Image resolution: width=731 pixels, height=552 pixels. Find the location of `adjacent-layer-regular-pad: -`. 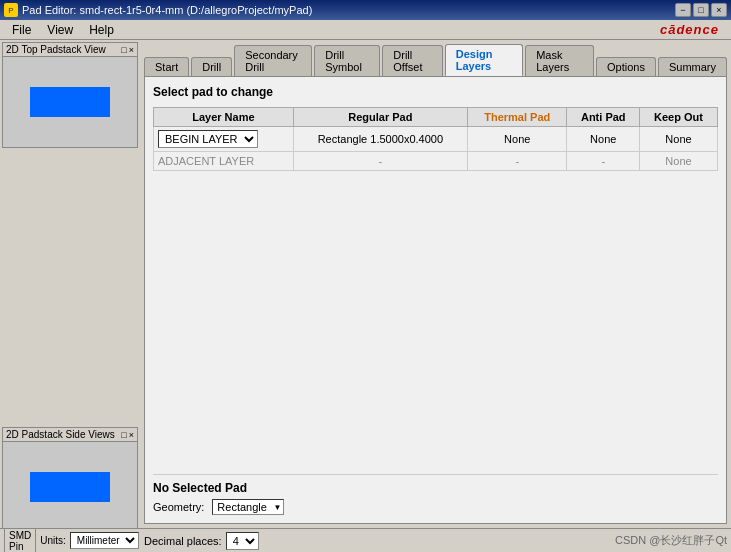

adjacent-layer-regular-pad: - is located at coordinates (380, 162).